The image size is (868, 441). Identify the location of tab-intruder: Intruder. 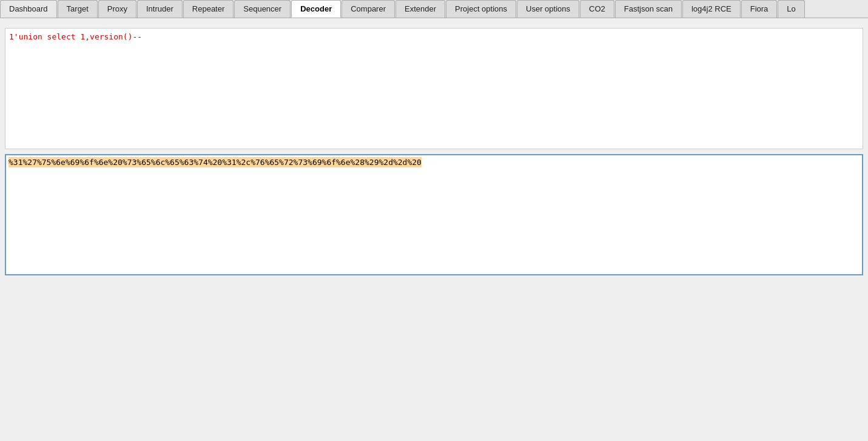
(160, 8).